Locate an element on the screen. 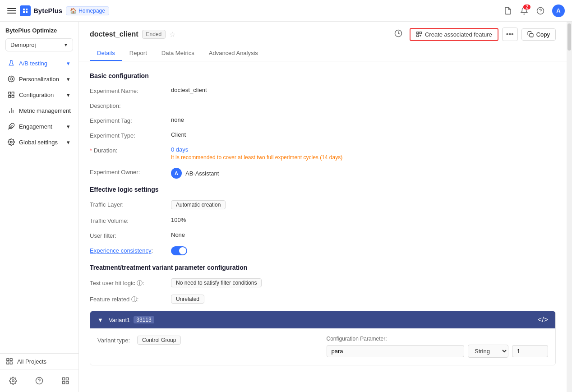  gear-icon is located at coordinates (11, 142).